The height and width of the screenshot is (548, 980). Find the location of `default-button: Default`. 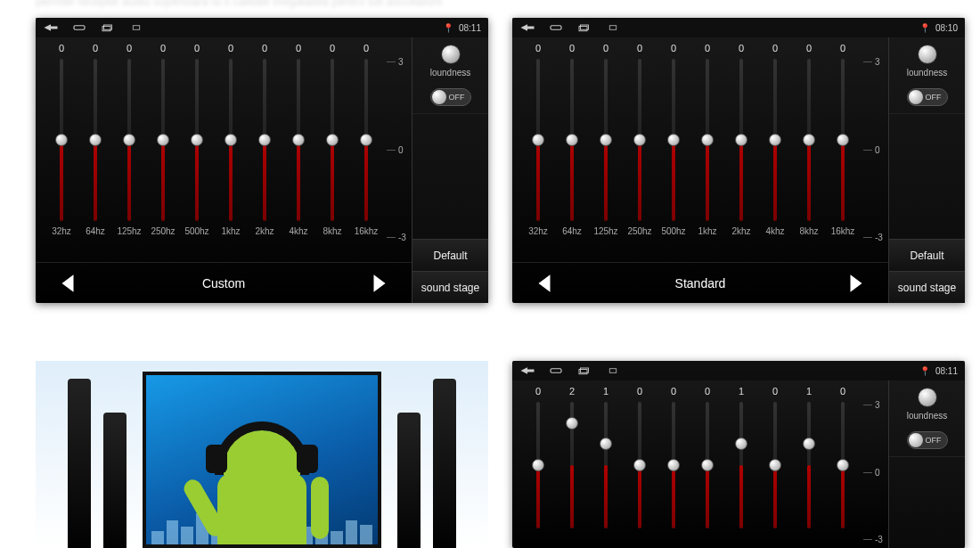

default-button: Default is located at coordinates (451, 255).